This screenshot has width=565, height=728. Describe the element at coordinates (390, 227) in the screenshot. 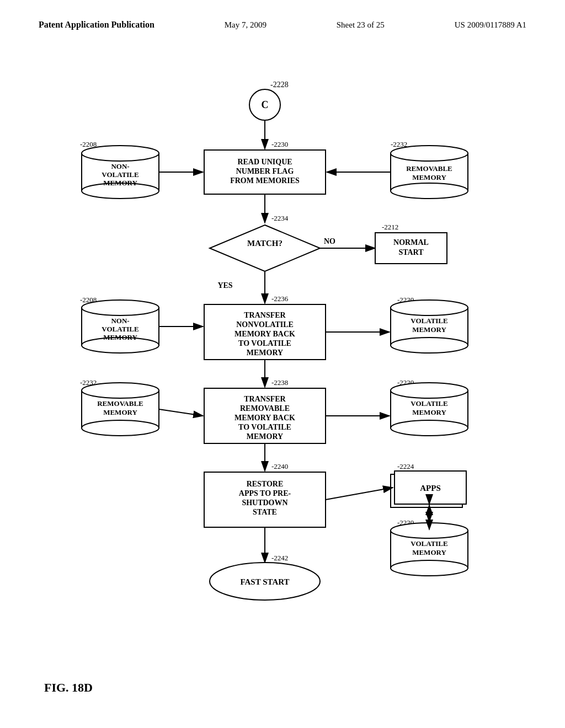

I see `label-2212: -2212` at that location.